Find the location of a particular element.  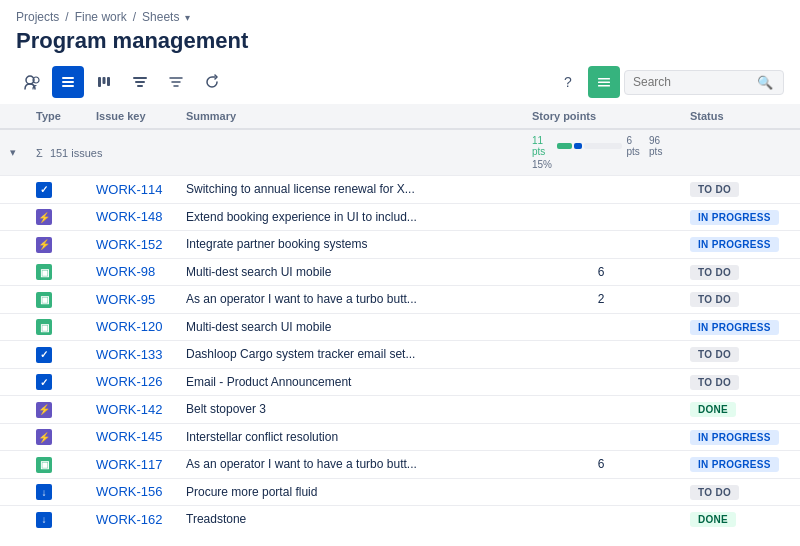

row-summary: Extend booking experience in UI to inclu… is located at coordinates (349, 217).